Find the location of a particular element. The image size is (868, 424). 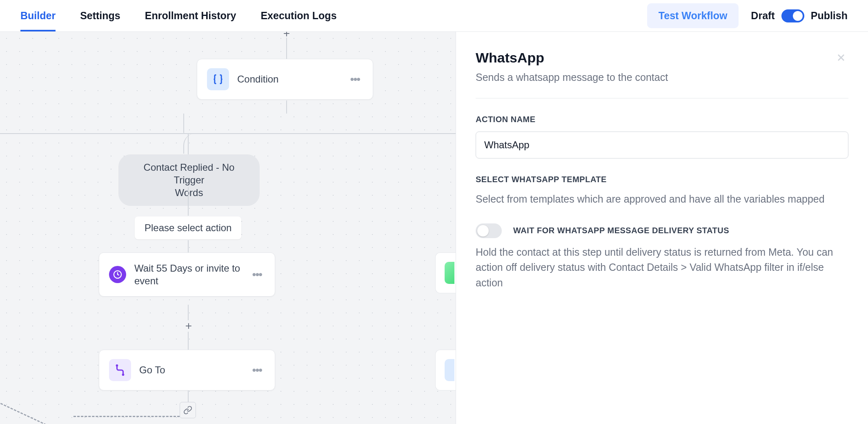

wait-help-text: Hold the contact at this step until deli… is located at coordinates (662, 268).